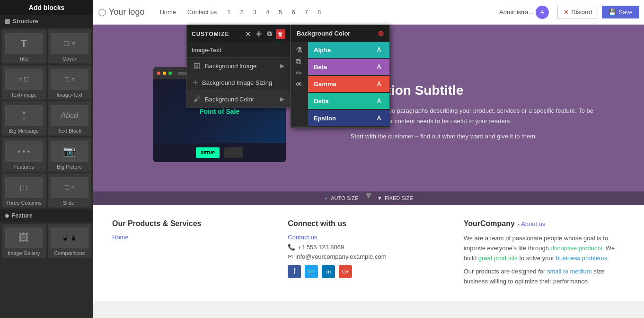 The image size is (644, 318). I want to click on nav-num-7: 7, so click(307, 12).